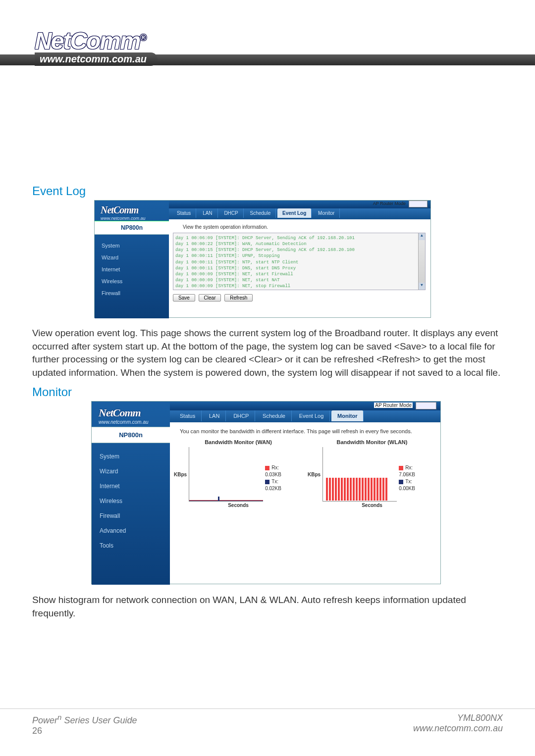 This screenshot has height=756, width=535. Describe the element at coordinates (422, 286) in the screenshot. I see `scroll-down-icon: ▼` at that location.